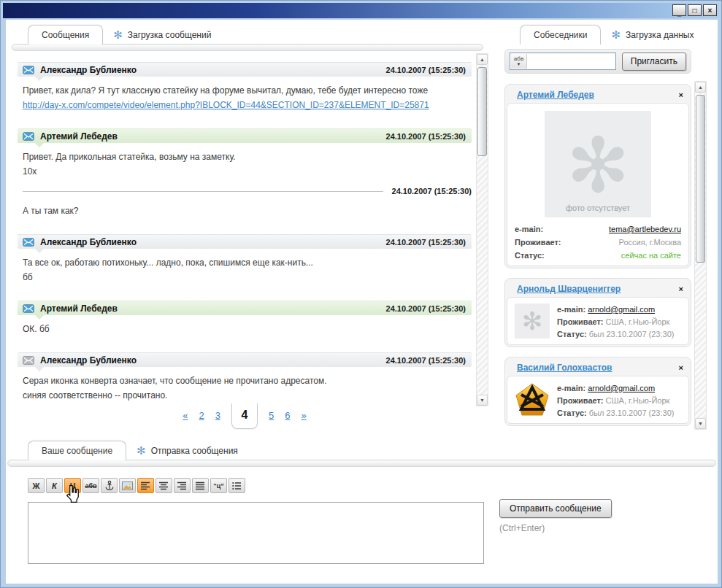 This screenshot has height=588, width=722. What do you see at coordinates (561, 35) in the screenshot?
I see `tab-contacts: Собеседники` at bounding box center [561, 35].